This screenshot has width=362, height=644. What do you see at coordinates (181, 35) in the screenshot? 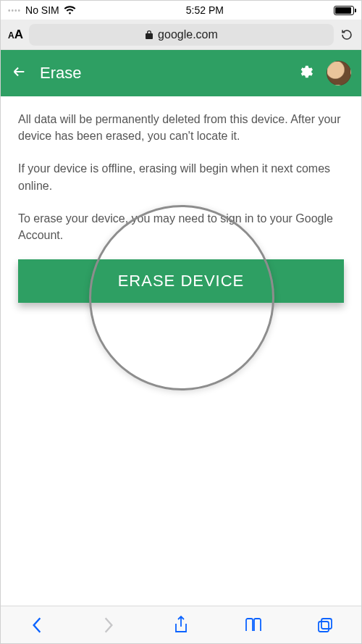
I see `browser-url-bar: AA google.com` at bounding box center [181, 35].